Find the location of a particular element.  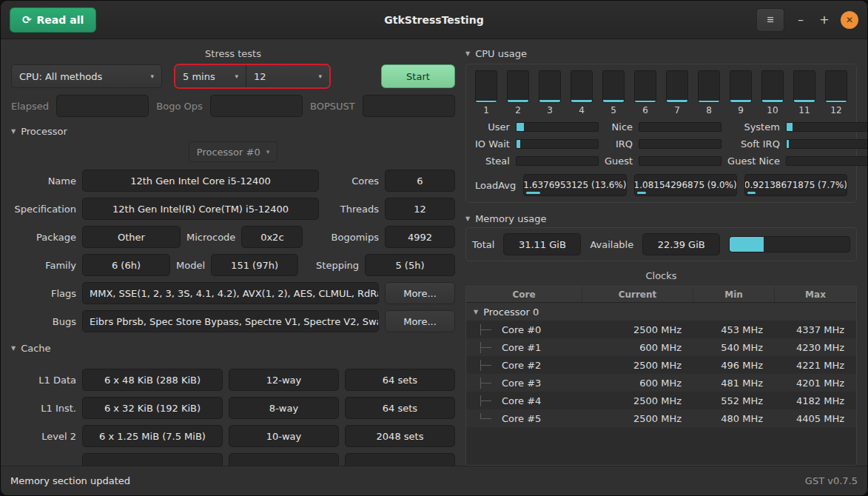

processor-row-family: Family 6 (6h) Model 151 (97h) Stepping 5… is located at coordinates (233, 265).